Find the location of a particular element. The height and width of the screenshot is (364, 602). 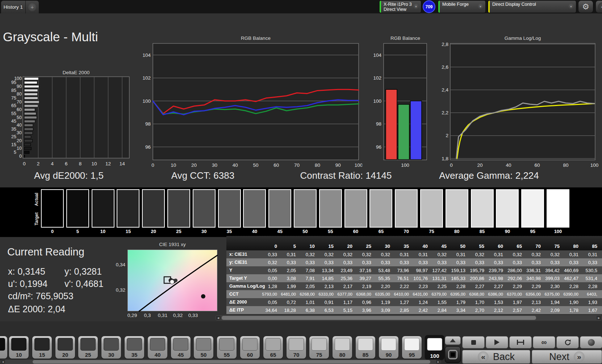

table-cell: 2,57 is located at coordinates (515, 310).